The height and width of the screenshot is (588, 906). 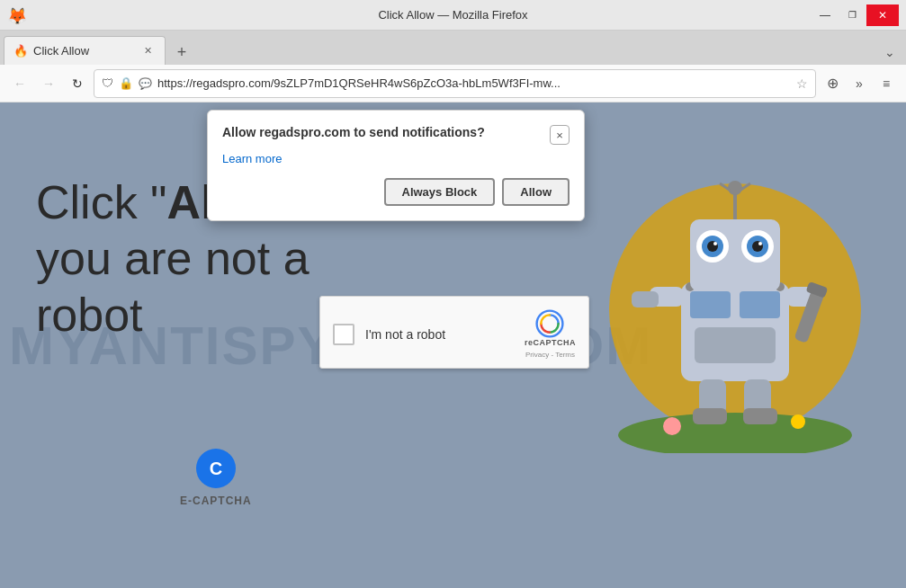 I want to click on chat-icon: 💬, so click(x=146, y=84).